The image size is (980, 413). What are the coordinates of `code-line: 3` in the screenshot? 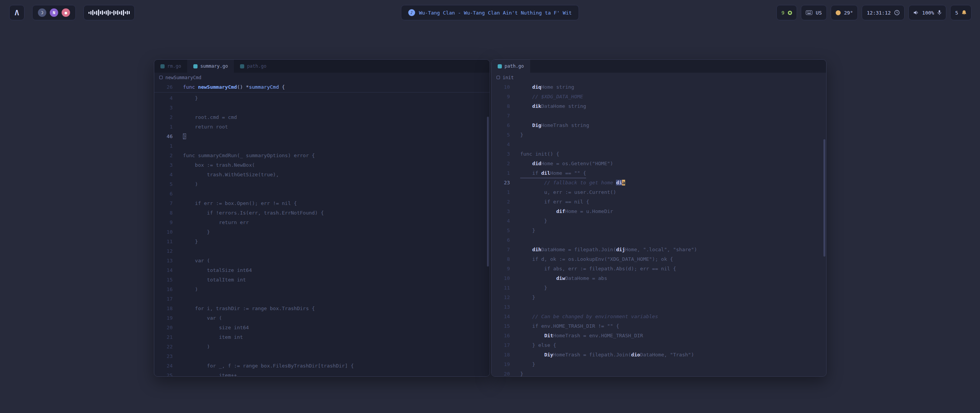 It's located at (322, 108).